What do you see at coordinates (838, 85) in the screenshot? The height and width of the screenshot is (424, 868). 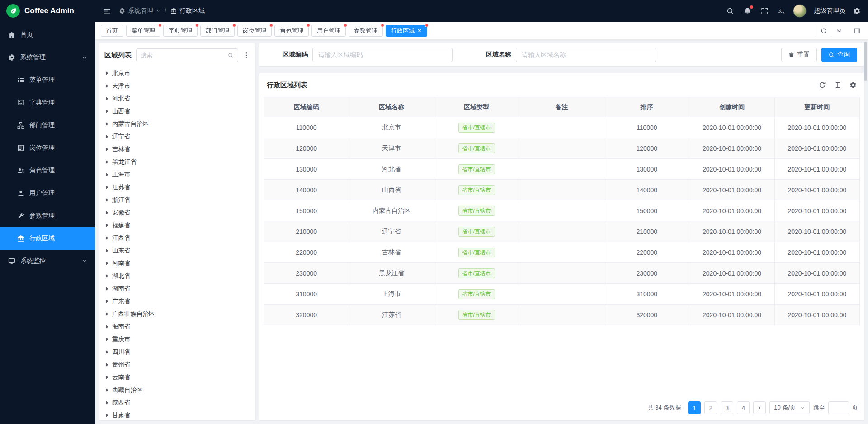 I see `table-density-icon` at bounding box center [838, 85].